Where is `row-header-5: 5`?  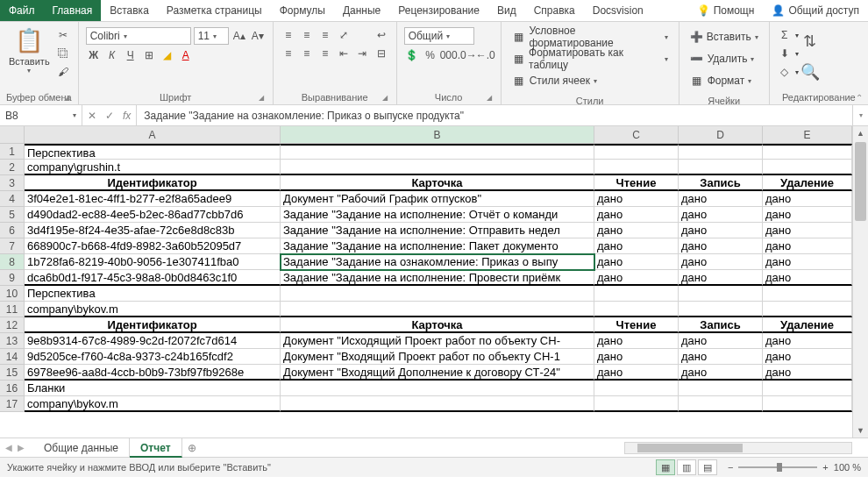 row-header-5: 5 is located at coordinates (12, 215).